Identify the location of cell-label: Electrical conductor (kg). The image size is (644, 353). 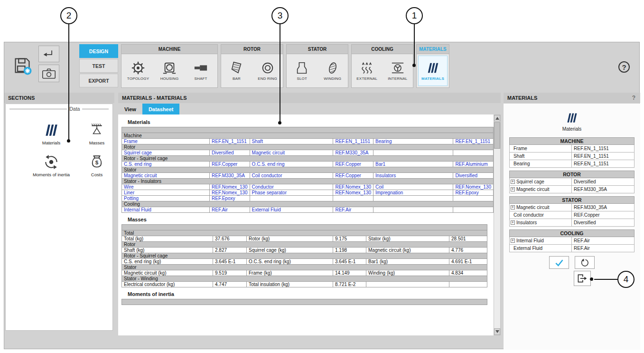
(168, 285).